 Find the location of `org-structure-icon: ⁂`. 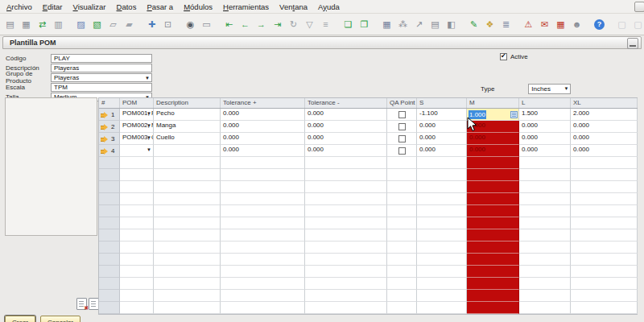

org-structure-icon: ⁂ is located at coordinates (402, 24).